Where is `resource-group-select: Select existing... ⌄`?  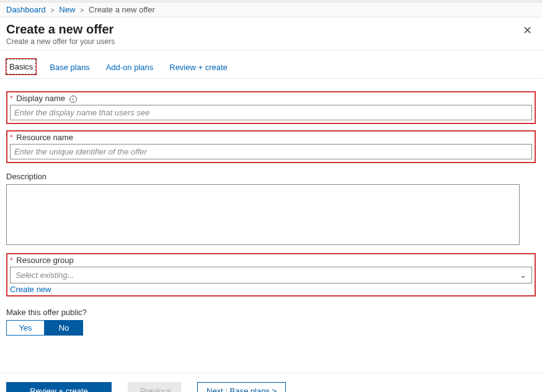 resource-group-select: Select existing... ⌄ is located at coordinates (271, 275).